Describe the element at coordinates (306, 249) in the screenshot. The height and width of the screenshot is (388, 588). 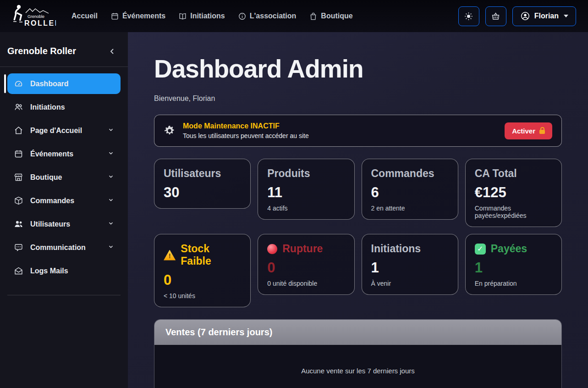
I see `stat-title: Rupture` at that location.